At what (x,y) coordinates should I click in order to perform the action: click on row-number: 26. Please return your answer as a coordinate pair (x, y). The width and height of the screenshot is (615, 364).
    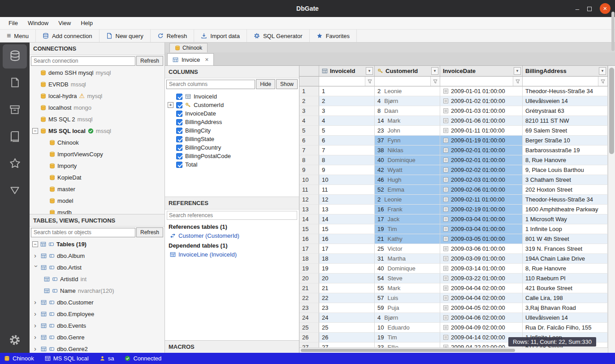
    Looking at the image, I should click on (309, 338).